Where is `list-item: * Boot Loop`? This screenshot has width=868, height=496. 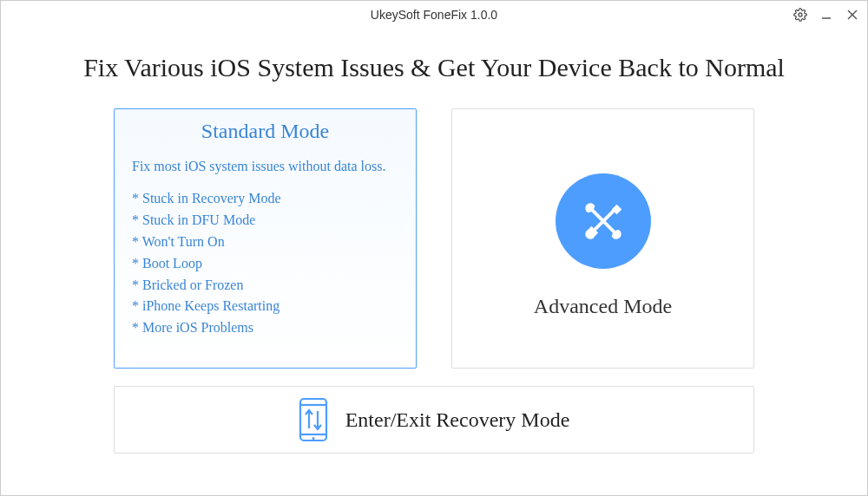
list-item: * Boot Loop is located at coordinates (266, 264).